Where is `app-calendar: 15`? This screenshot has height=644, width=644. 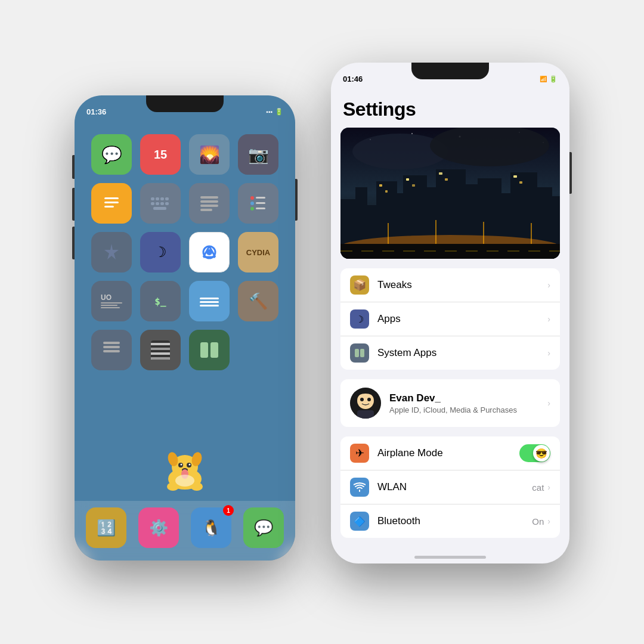
app-calendar: 15 is located at coordinates (160, 154).